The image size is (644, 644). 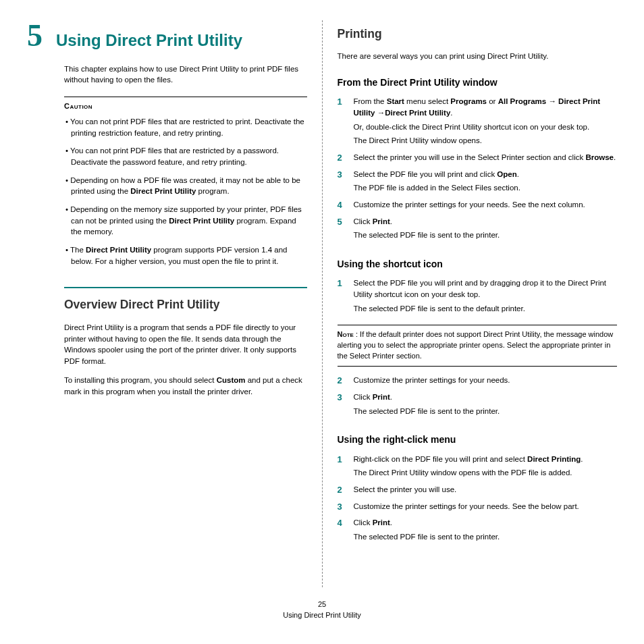 I want to click on step-line: Select the printer you will use in the S…, so click(x=486, y=158).